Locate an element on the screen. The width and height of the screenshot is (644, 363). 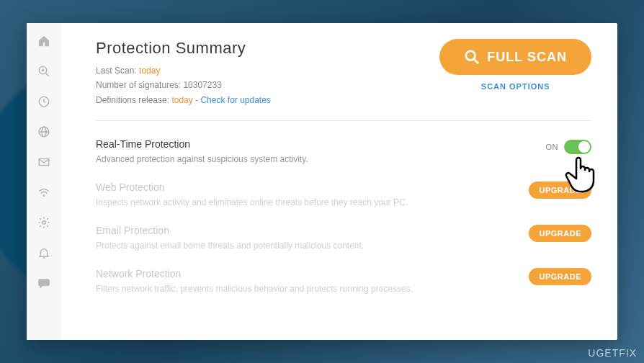
watermark: UGETFIX is located at coordinates (612, 353).